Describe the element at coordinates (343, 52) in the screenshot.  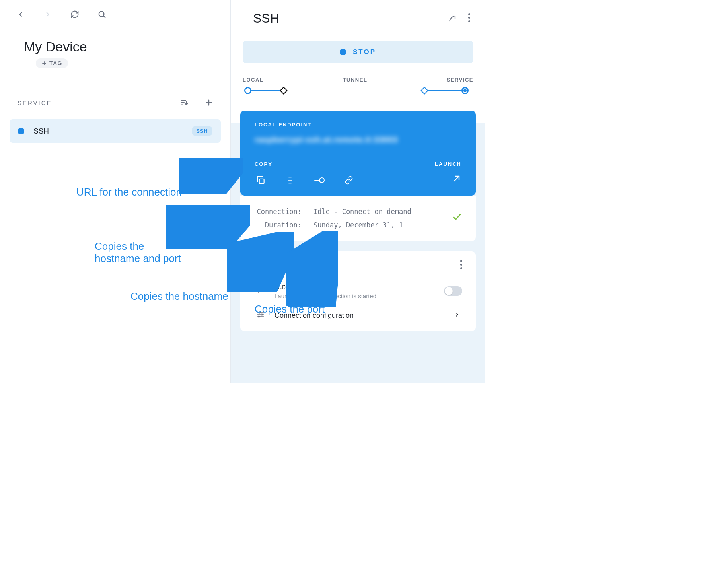
I see `stop-icon` at that location.